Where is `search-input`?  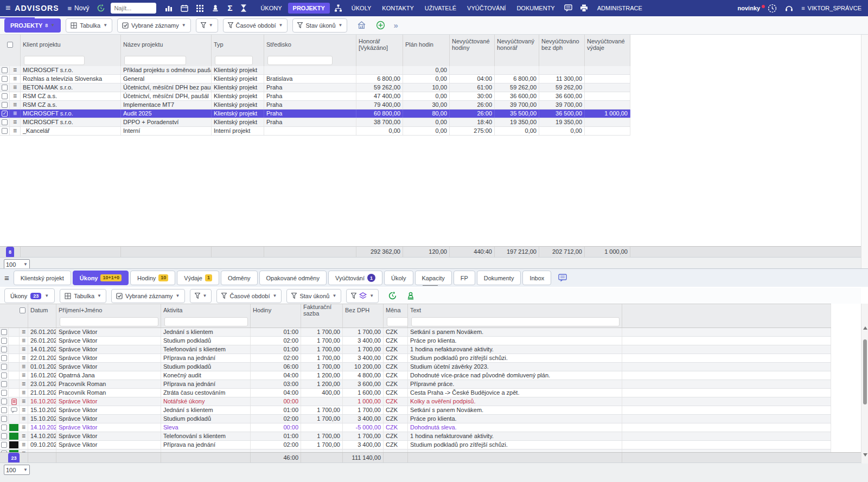
search-input is located at coordinates (133, 8).